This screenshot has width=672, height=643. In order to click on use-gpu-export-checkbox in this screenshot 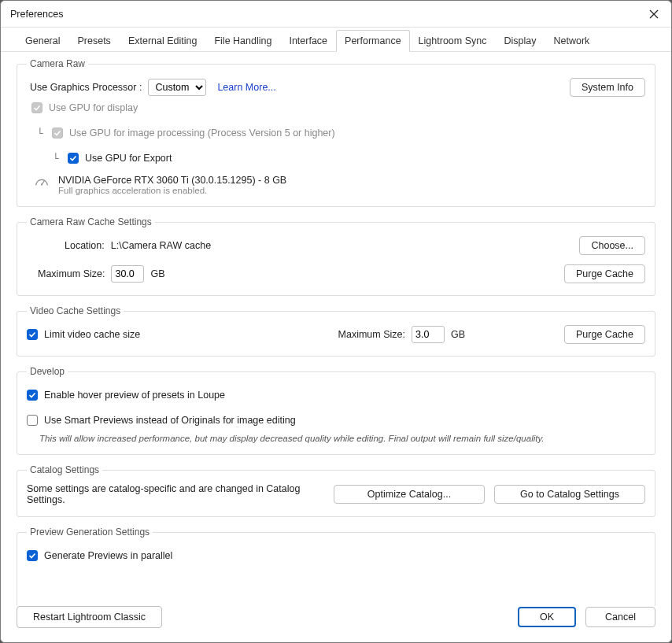, I will do `click(73, 158)`.